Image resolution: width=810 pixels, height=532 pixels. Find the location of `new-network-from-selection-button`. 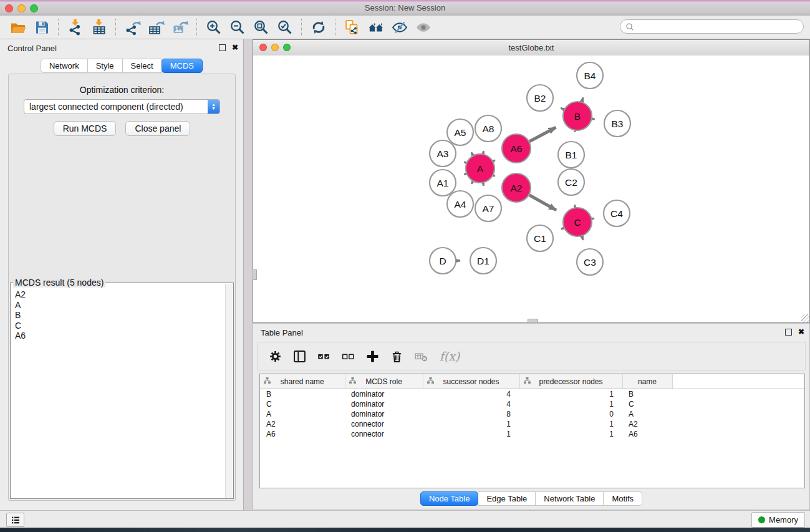

new-network-from-selection-button is located at coordinates (352, 27).